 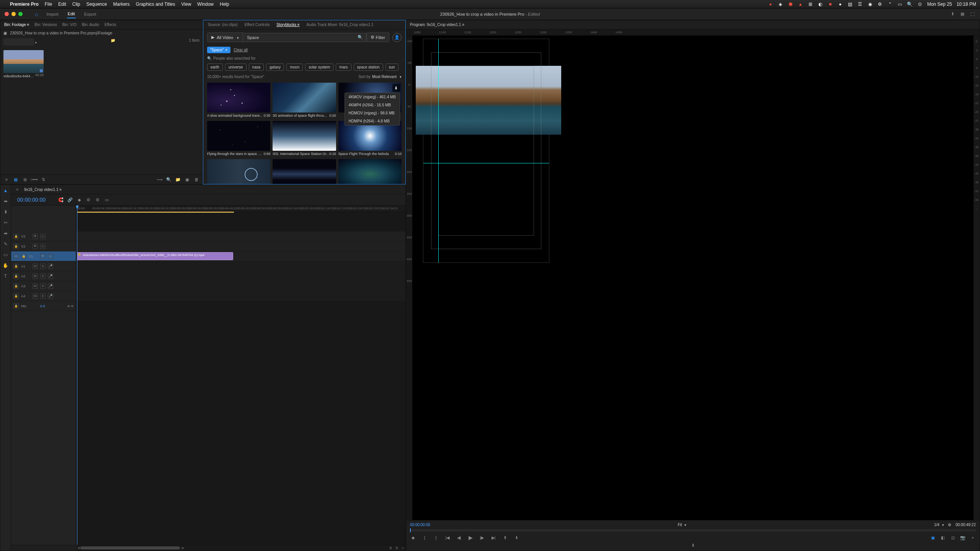 I want to click on menu-markers: Markers, so click(x=121, y=4).